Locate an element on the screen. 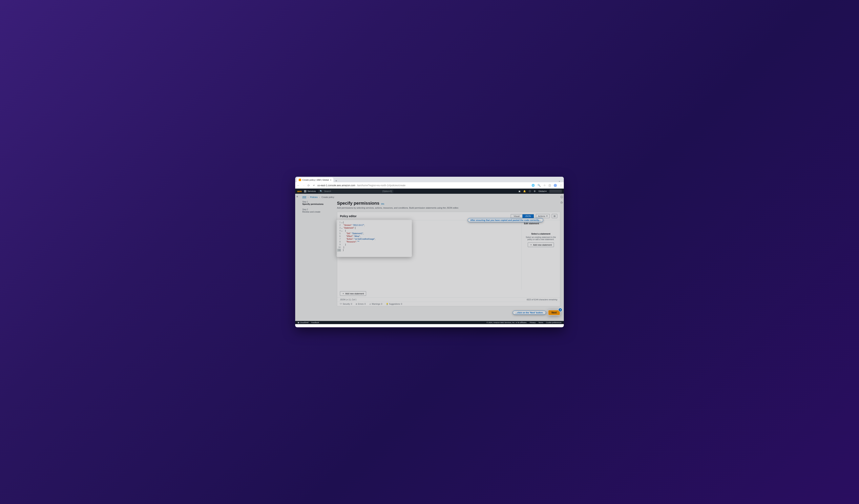  breadcrumb-current: Create policy is located at coordinates (328, 197).